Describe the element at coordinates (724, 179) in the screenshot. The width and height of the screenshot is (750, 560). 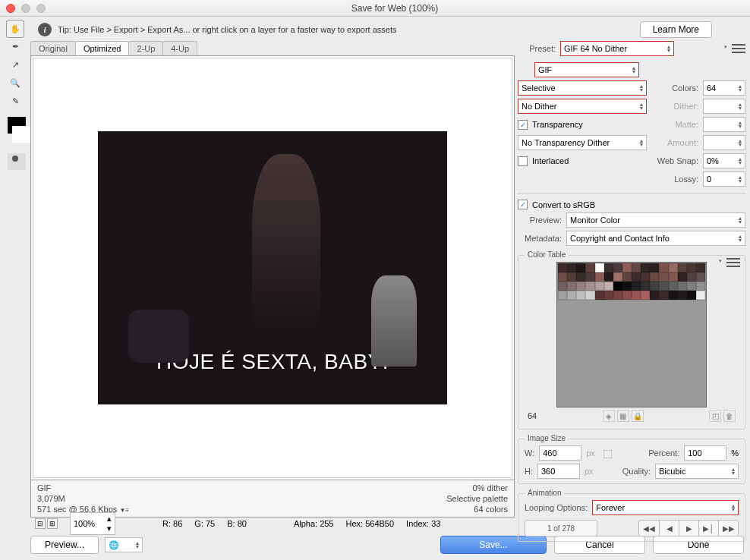
I see `lossy-input: 0▴▾` at that location.